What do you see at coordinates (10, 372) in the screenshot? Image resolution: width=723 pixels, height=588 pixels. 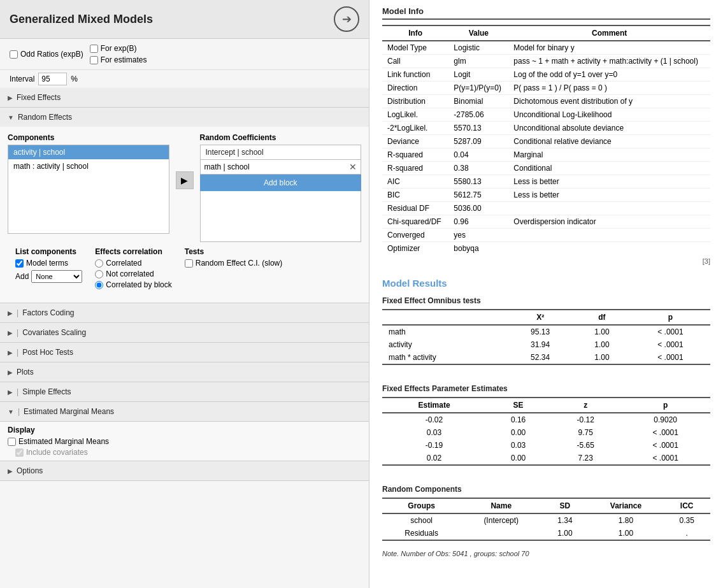 I see `plots-arrow: ▶` at bounding box center [10, 372].